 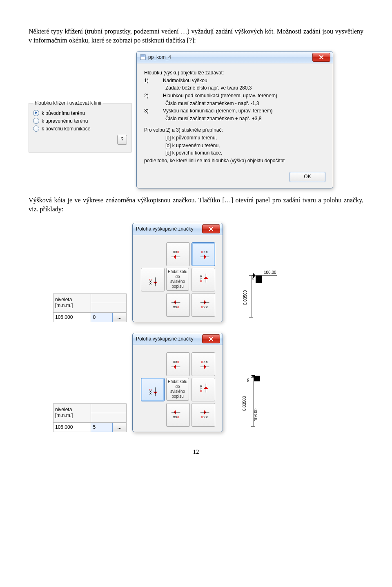 I want to click on titlebar: pp_kom_4, so click(x=235, y=57).